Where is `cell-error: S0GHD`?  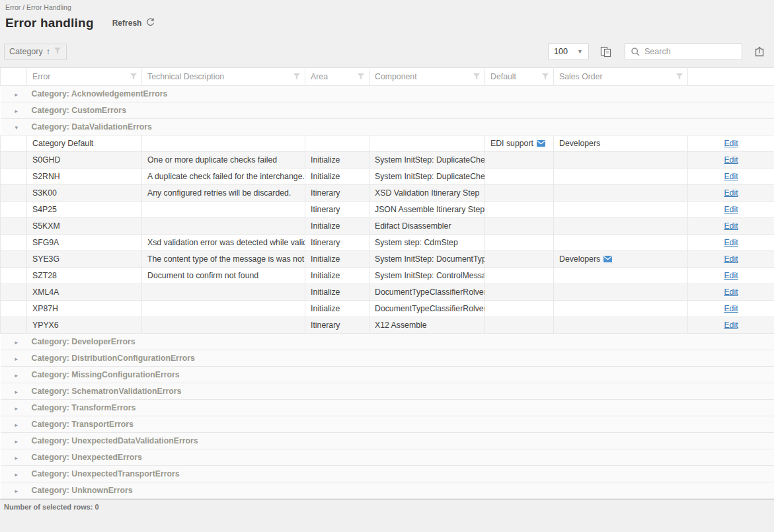
cell-error: S0GHD is located at coordinates (85, 160).